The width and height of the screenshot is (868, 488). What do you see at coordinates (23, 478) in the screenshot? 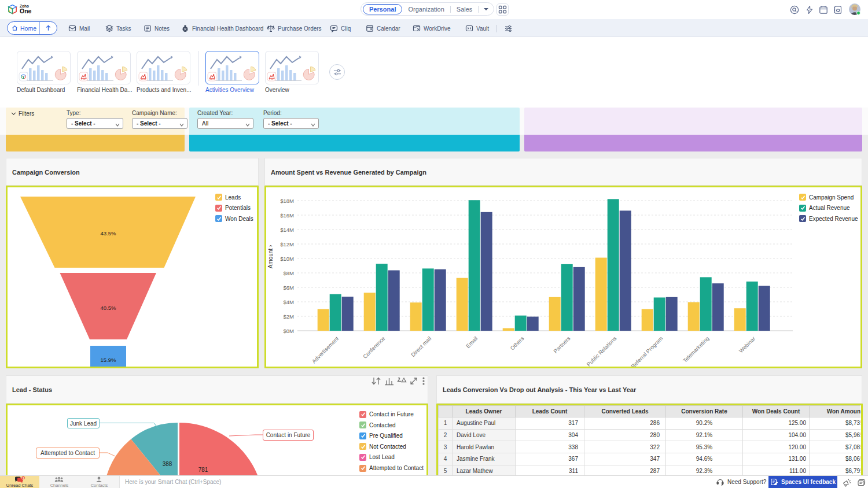
I see `svg-text: 1` at bounding box center [23, 478].